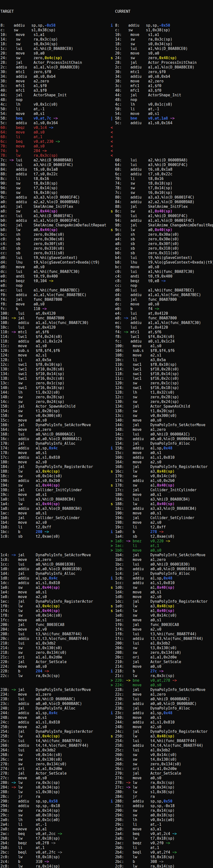  What do you see at coordinates (107, 235) in the screenshot?
I see `asm-row: bc: sh zero,0x30a(s0) a0: sh zero,0x30a(…` at bounding box center [107, 235].